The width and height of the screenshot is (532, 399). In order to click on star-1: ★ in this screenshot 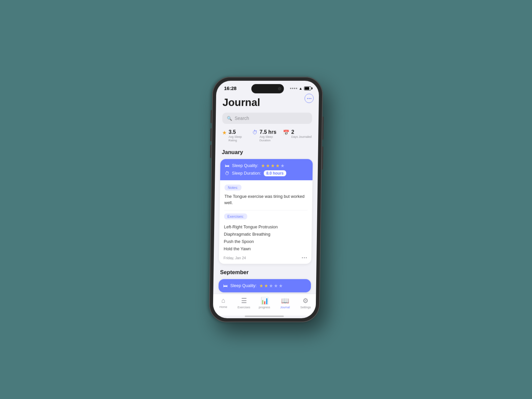, I will do `click(263, 166)`.